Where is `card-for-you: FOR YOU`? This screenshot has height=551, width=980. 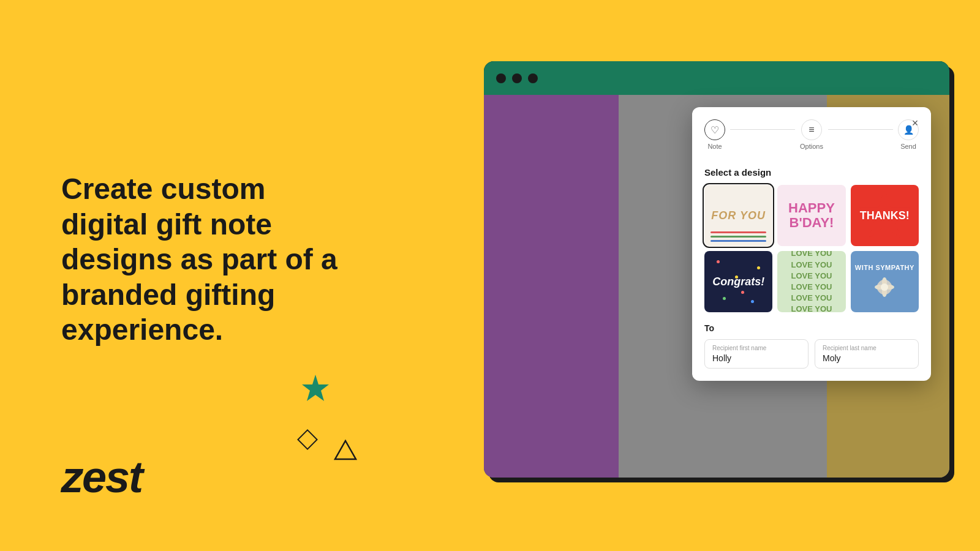
card-for-you: FOR YOU is located at coordinates (739, 216).